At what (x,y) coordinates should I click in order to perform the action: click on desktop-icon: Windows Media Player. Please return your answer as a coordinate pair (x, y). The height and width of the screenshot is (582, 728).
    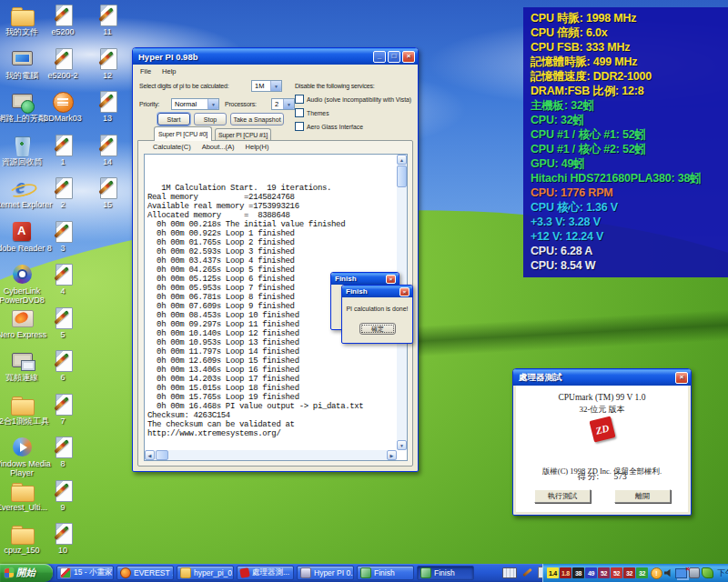
    Looking at the image, I should click on (22, 456).